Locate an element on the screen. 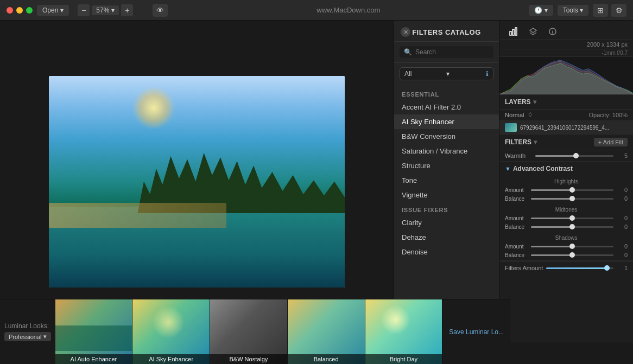  image-meta: -1mm f/0.7 is located at coordinates (615, 53).